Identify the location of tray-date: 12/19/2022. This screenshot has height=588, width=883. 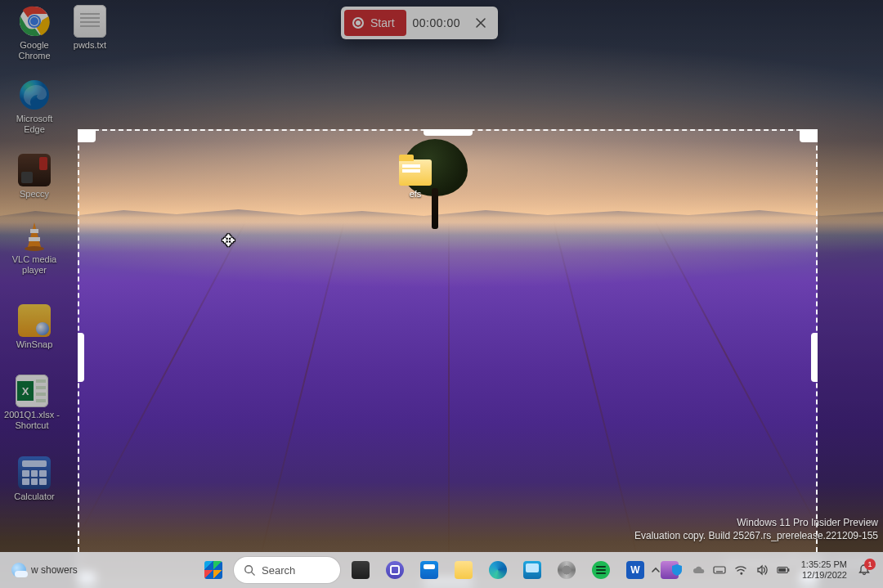
(824, 576).